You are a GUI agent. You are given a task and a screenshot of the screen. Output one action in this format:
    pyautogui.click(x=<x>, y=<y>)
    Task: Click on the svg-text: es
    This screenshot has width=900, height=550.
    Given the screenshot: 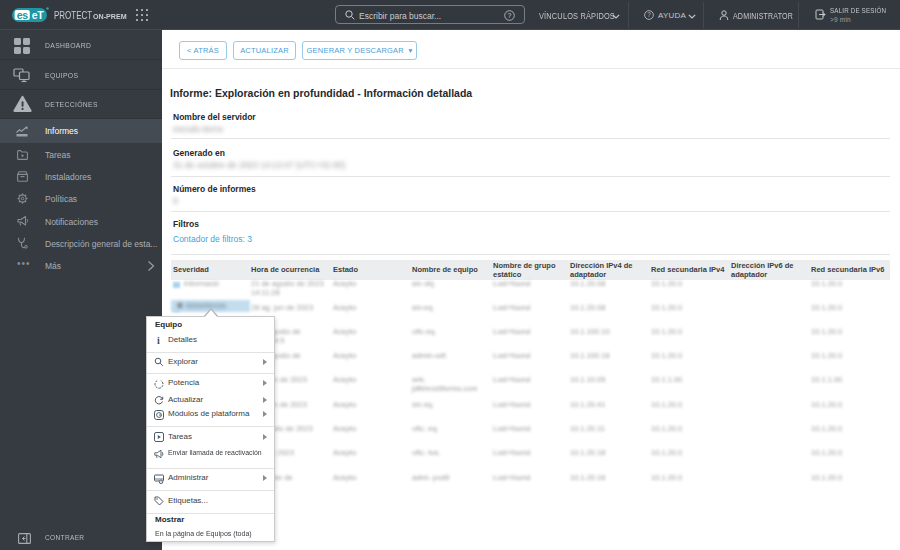 What is the action you would take?
    pyautogui.click(x=23, y=15)
    